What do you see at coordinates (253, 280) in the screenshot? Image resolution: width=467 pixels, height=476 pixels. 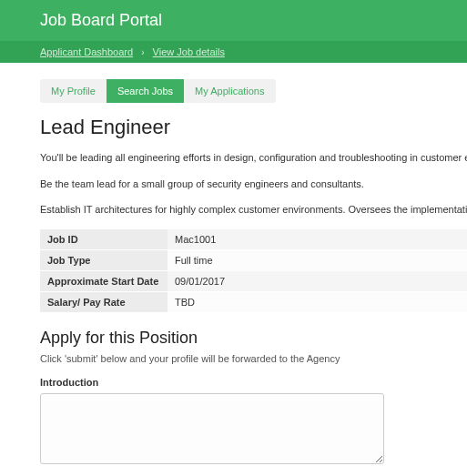 I see `table-row: Approximate Start Date09/01/2017` at bounding box center [253, 280].